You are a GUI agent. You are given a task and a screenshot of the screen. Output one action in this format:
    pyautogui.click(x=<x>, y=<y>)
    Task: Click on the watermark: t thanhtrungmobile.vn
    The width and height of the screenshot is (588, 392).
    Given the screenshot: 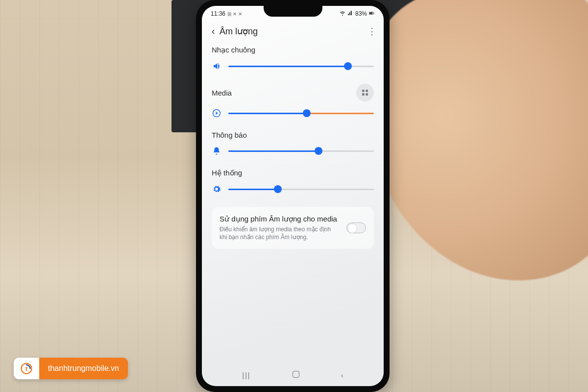 What is the action you would take?
    pyautogui.click(x=71, y=368)
    